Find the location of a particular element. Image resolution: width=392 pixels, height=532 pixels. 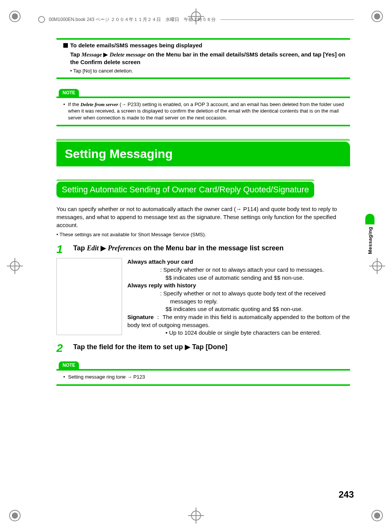

note2-text: Setting message ring tone → P123 is located at coordinates (107, 377).